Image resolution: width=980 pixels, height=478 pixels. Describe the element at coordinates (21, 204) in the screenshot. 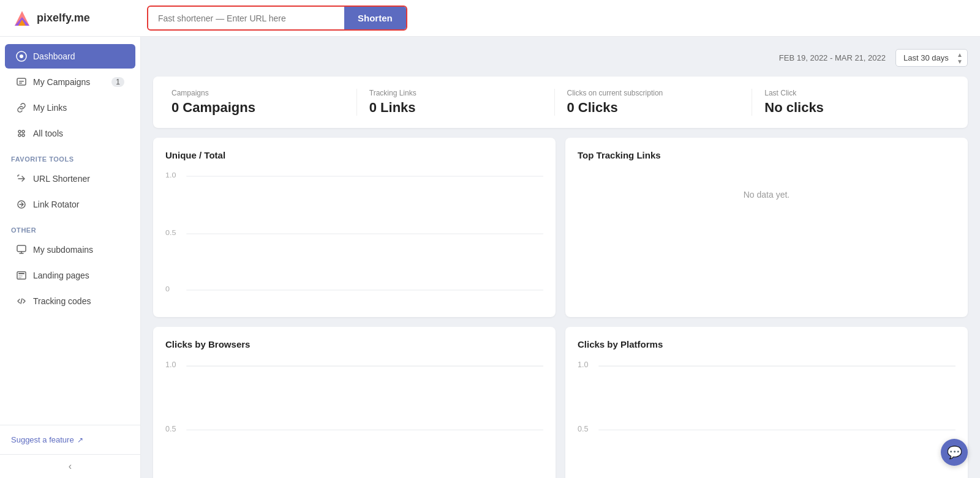

I see `link-rotator-icon` at that location.